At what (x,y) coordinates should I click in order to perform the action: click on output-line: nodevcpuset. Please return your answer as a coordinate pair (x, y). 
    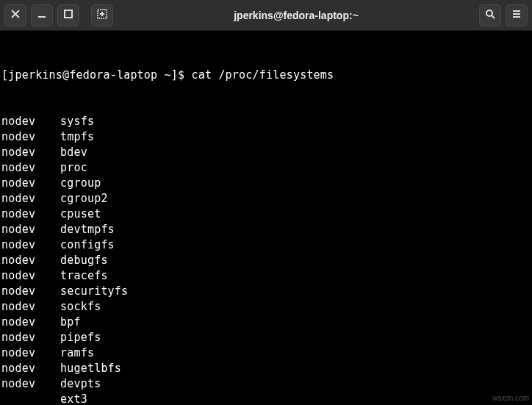
    Looking at the image, I should click on (266, 215).